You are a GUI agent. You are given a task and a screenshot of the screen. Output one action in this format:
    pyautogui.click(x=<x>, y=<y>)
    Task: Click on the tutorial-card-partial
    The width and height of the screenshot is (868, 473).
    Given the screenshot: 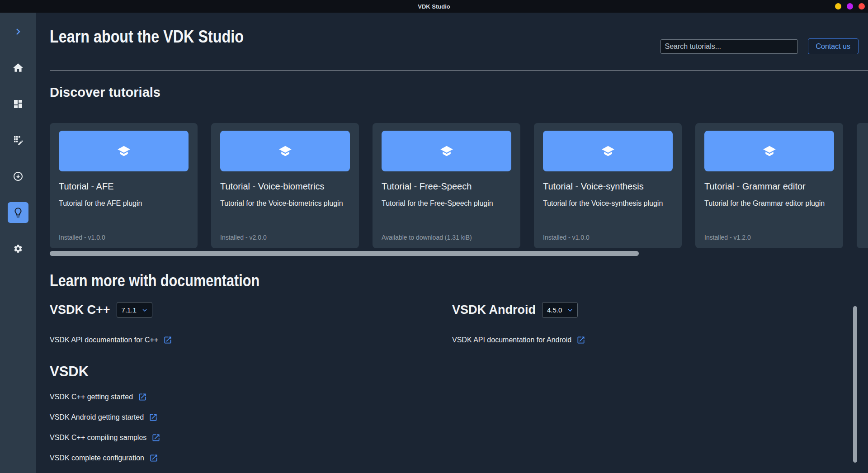 What is the action you would take?
    pyautogui.click(x=863, y=185)
    